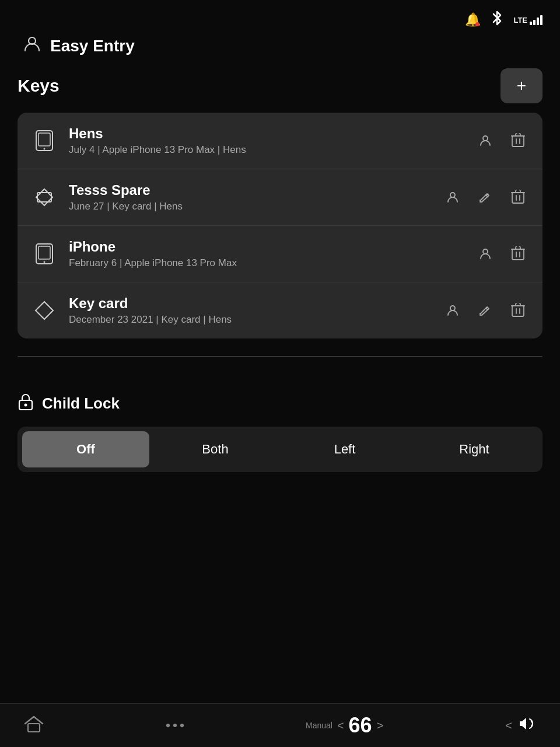  I want to click on child-lock-icon, so click(26, 404).